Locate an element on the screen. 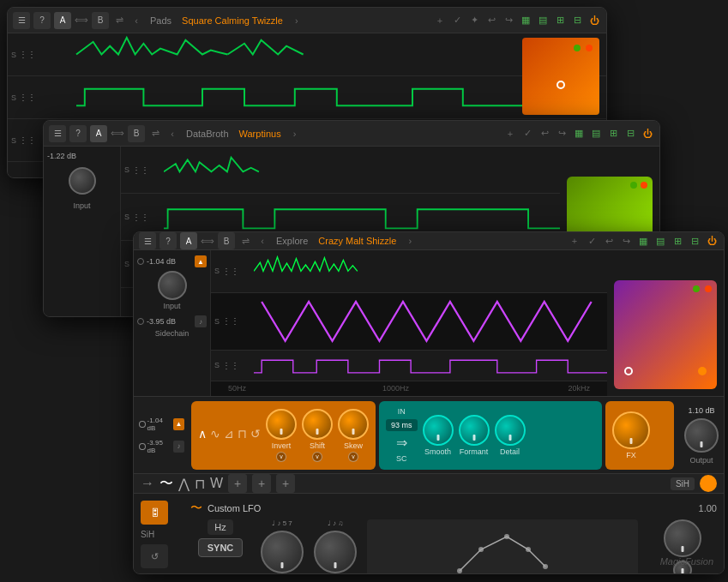 The width and height of the screenshot is (728, 582). plus-icon-back: + is located at coordinates (440, 21).